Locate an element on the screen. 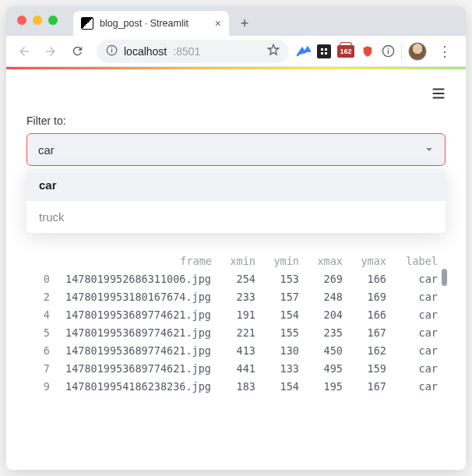 This screenshot has width=472, height=476. cell-xmin: 254 is located at coordinates (238, 279).